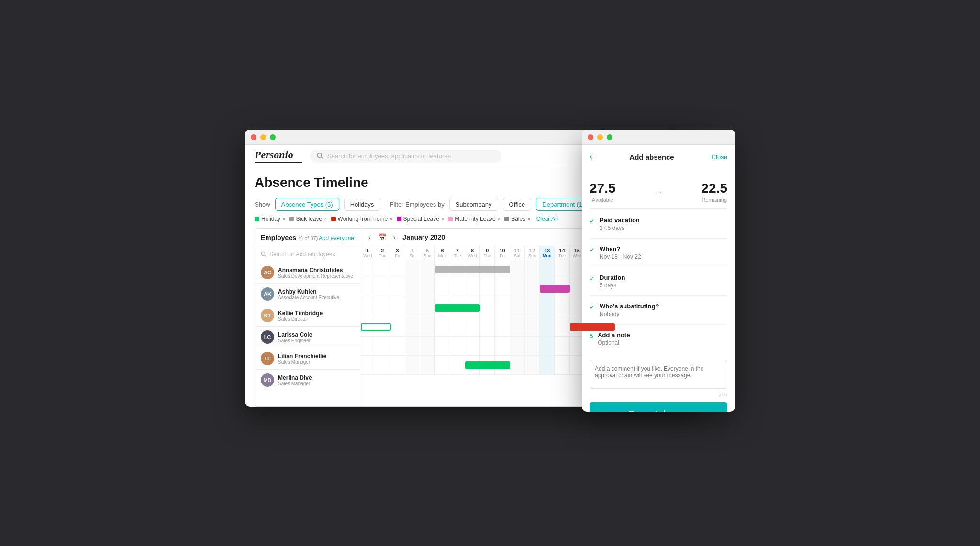 This screenshot has height=546, width=980. What do you see at coordinates (658, 314) in the screenshot?
I see `detail-substituting: ✓ Who's substituting? Nobody` at bounding box center [658, 314].